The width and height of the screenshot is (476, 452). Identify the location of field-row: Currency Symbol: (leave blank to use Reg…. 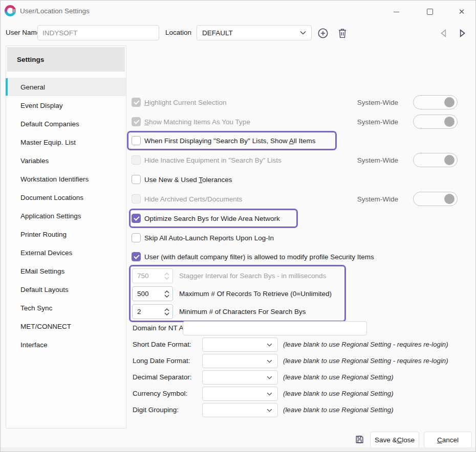
(302, 394).